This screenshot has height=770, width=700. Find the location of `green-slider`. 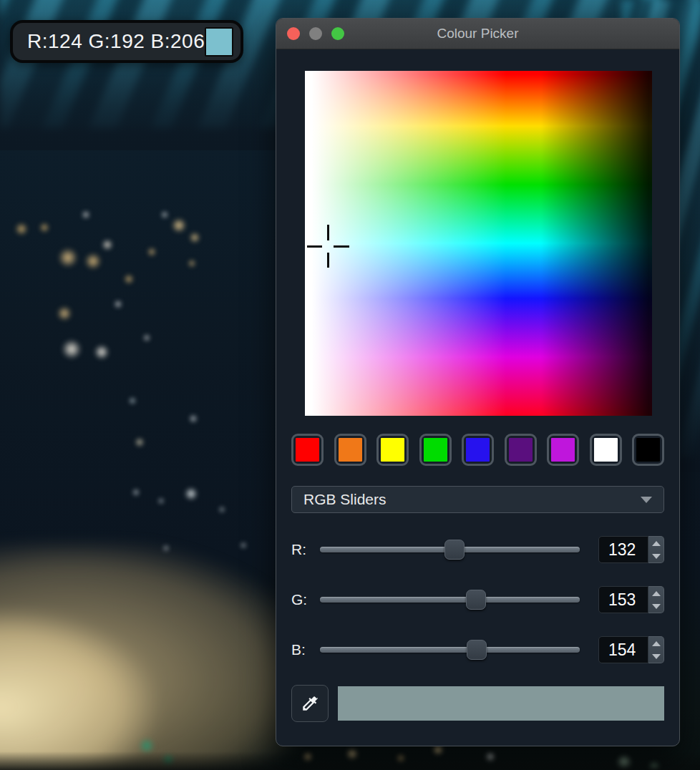

green-slider is located at coordinates (449, 600).